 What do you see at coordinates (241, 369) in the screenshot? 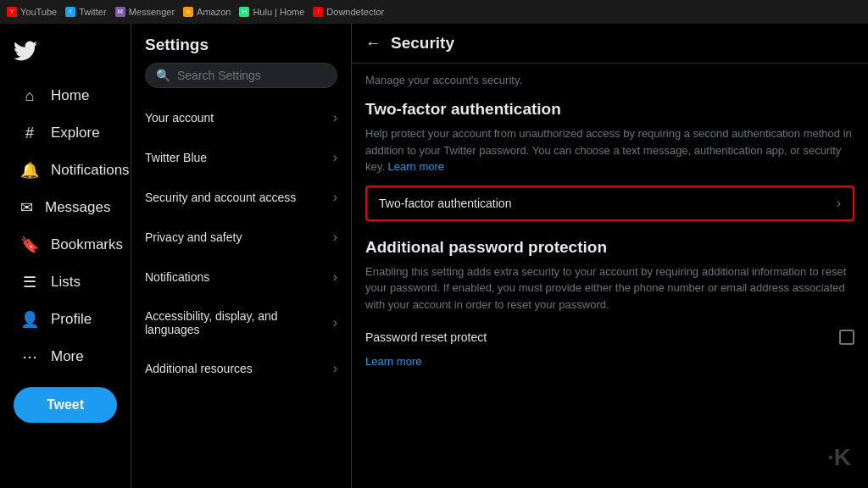
I see `settings-item-additional: Additional resources ›` at bounding box center [241, 369].